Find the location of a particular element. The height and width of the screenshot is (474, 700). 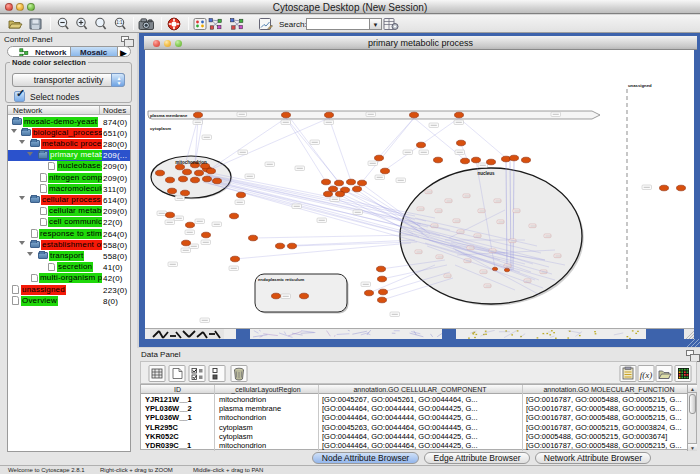

svg-text: endoplasmic reticulum is located at coordinates (282, 280).